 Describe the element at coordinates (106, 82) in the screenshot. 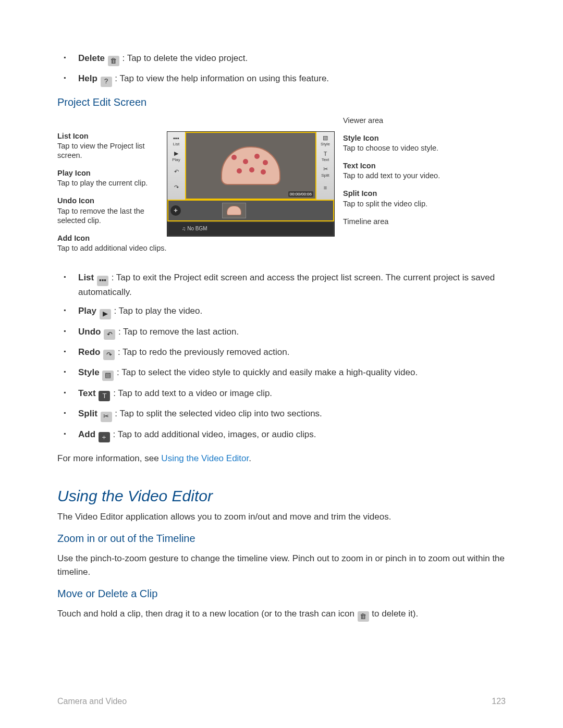

I see `help-icon: ?` at that location.